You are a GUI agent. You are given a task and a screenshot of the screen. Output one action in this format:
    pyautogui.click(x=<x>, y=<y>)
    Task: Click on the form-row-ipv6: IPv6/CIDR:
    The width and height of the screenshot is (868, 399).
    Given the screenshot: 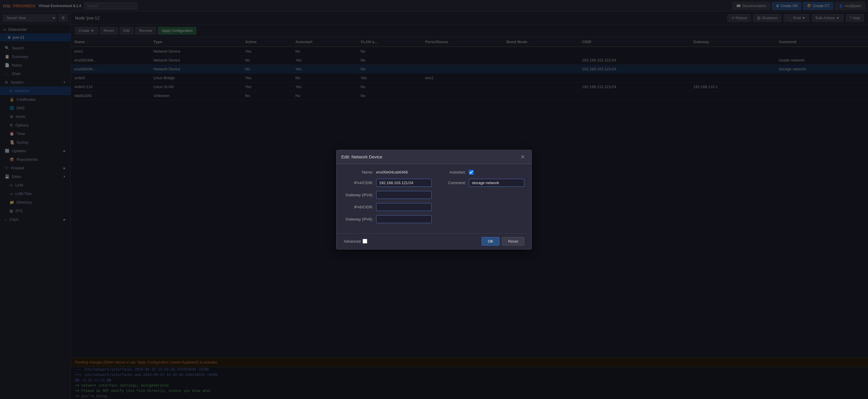 What is the action you would take?
    pyautogui.click(x=434, y=207)
    